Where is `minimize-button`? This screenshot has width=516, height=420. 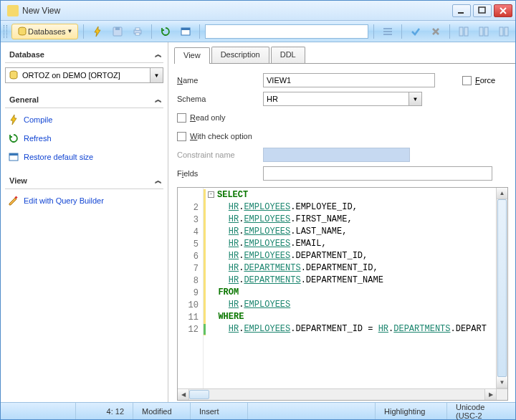 minimize-button is located at coordinates (462, 11).